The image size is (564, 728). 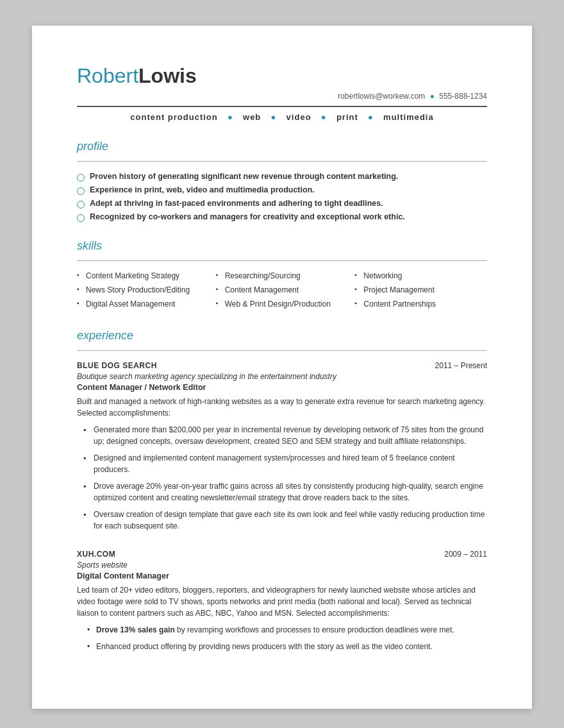 I want to click on tagline: content production ● web ● video ● print…, so click(x=282, y=117).